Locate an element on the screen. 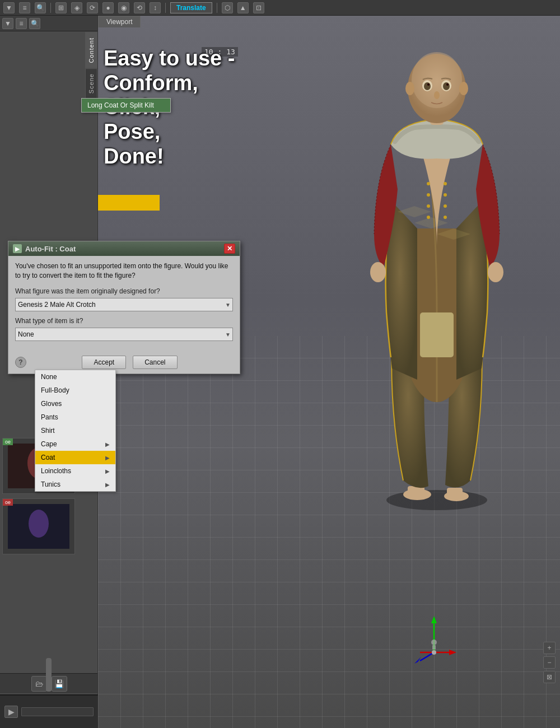 Image resolution: width=560 pixels, height=728 pixels. menu-item-none-label: None is located at coordinates (49, 377).